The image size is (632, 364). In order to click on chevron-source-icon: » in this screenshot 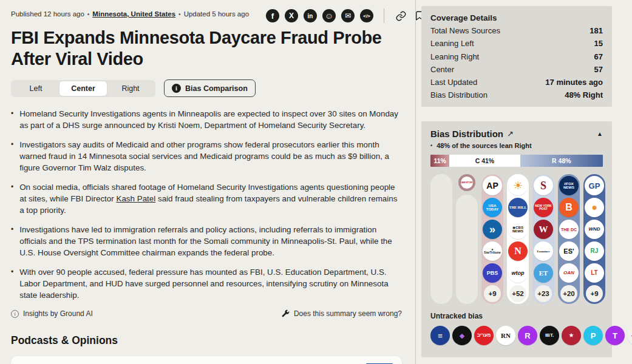, I will do `click(492, 229)`.